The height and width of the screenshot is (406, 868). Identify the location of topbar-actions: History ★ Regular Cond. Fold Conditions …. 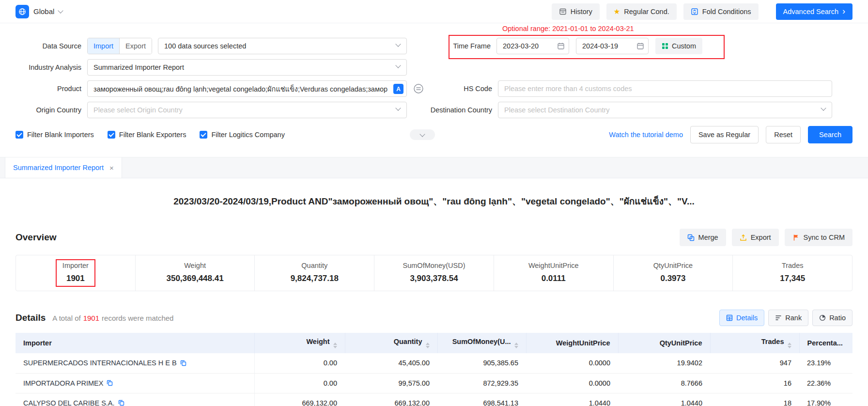
(702, 12).